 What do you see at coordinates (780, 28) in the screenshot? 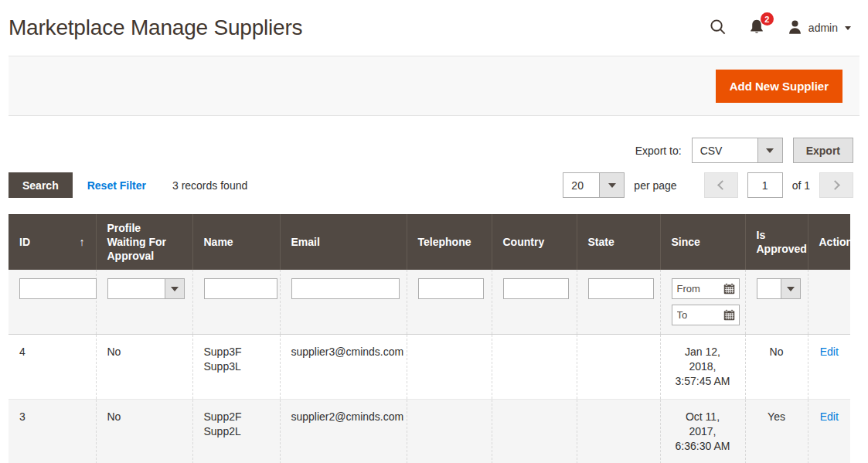
I see `header-actions: 2 admin` at bounding box center [780, 28].